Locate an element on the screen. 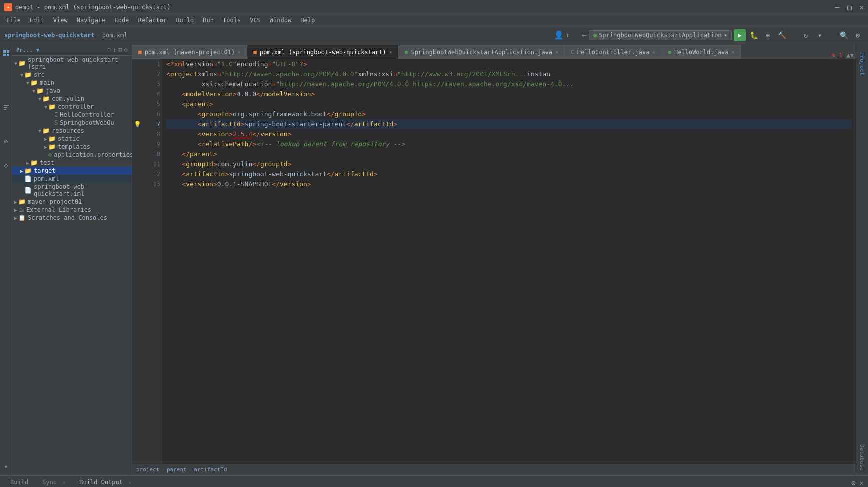 The image size is (868, 487). menu-run: Run is located at coordinates (208, 20).